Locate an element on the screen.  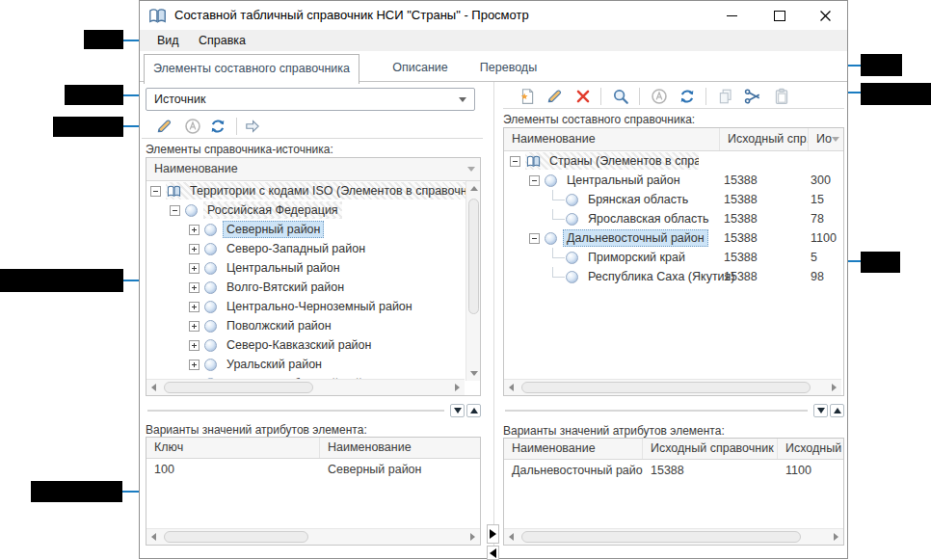
vertical-scrollbar is located at coordinates (472, 281).